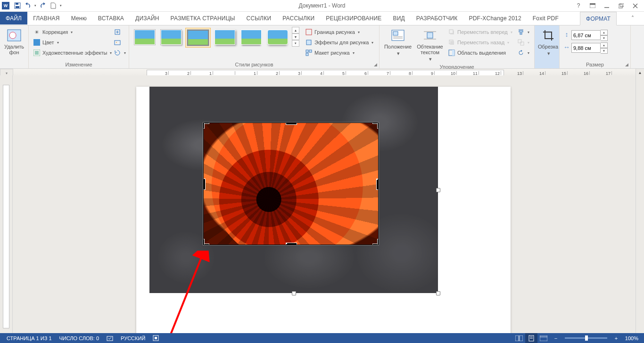  I want to click on help-icon: ?, so click(578, 6).